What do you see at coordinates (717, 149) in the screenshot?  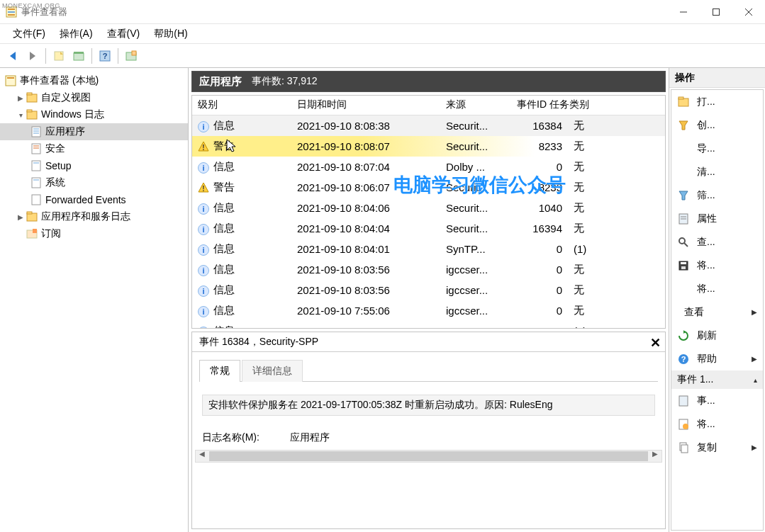 I see `action-item: 导...` at bounding box center [717, 149].